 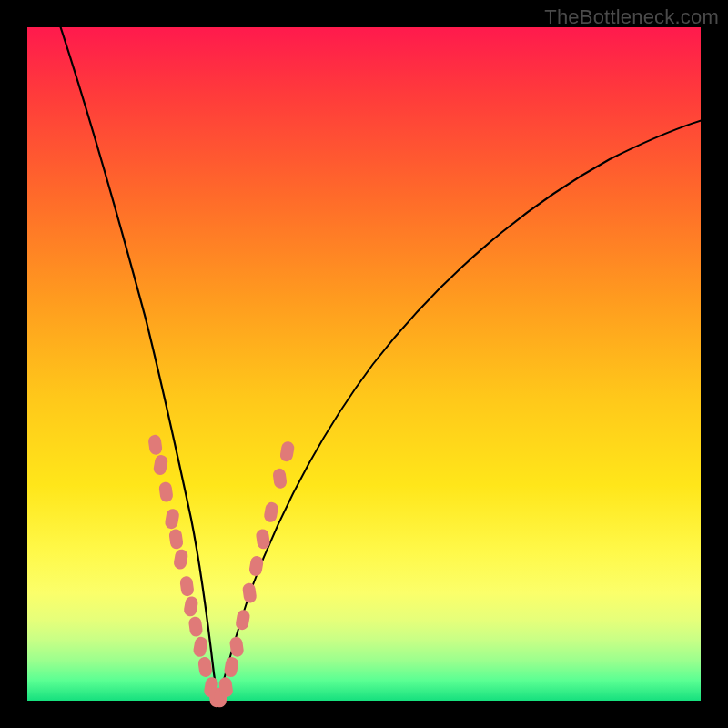 What do you see at coordinates (221, 571) in the screenshot?
I see `markers` at bounding box center [221, 571].